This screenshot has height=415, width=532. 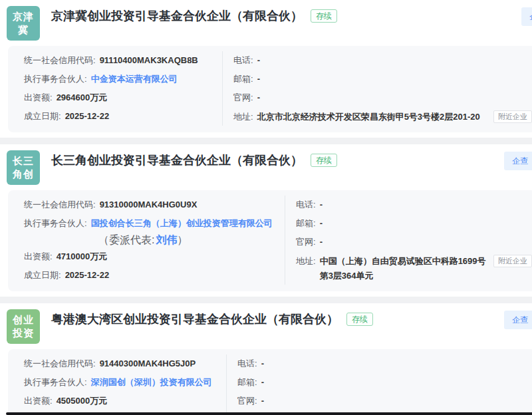 What do you see at coordinates (414, 267) in the screenshot?
I see `address-row: 地址: 中国（上海）自由贸易试验区中科路1699号第3层364单元 附近企业` at bounding box center [414, 267].